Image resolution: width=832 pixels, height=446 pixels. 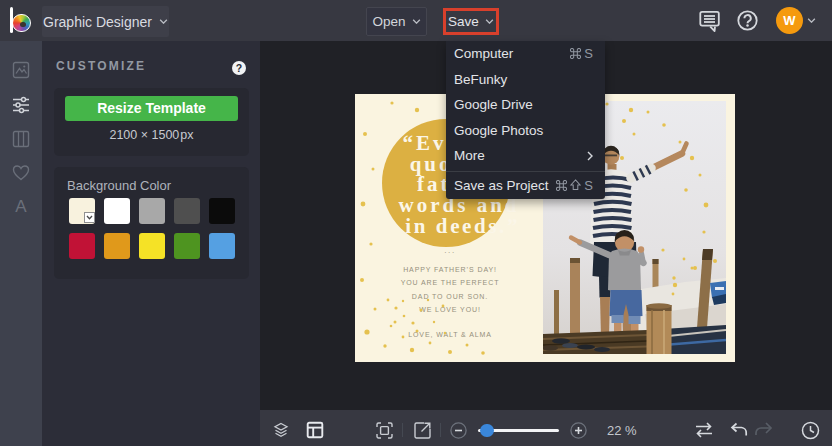 I want to click on svg-text: DAD TO OUR SON., so click(x=450, y=296).